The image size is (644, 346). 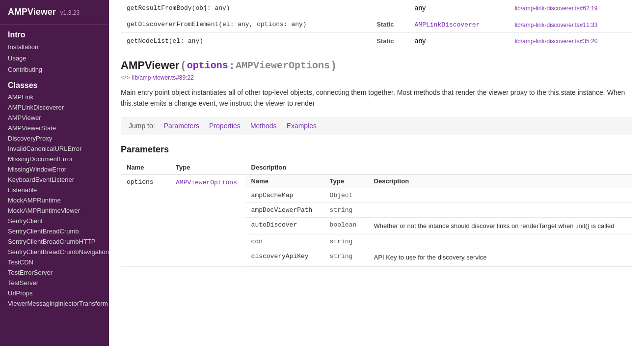 I want to click on list-item: autoDiscover boolean Whether or not the …, so click(x=439, y=226).